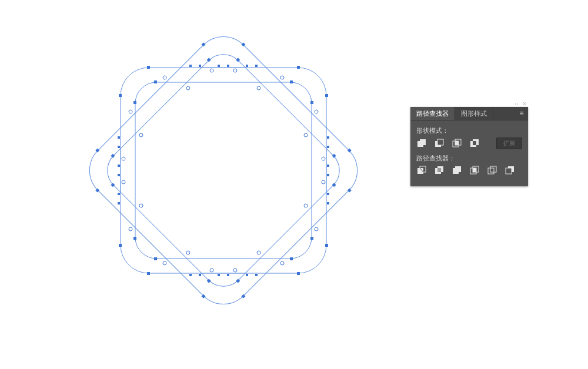 This screenshot has width=588, height=369. I want to click on pathfinders-row, so click(469, 170).